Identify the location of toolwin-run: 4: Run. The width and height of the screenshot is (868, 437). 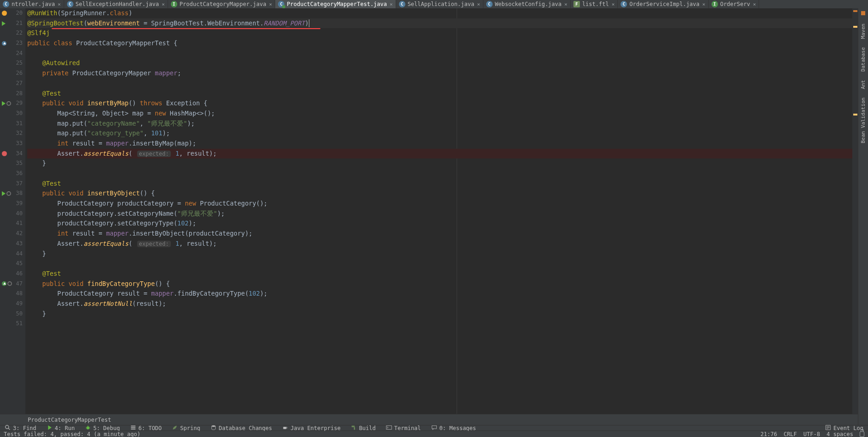
(61, 428).